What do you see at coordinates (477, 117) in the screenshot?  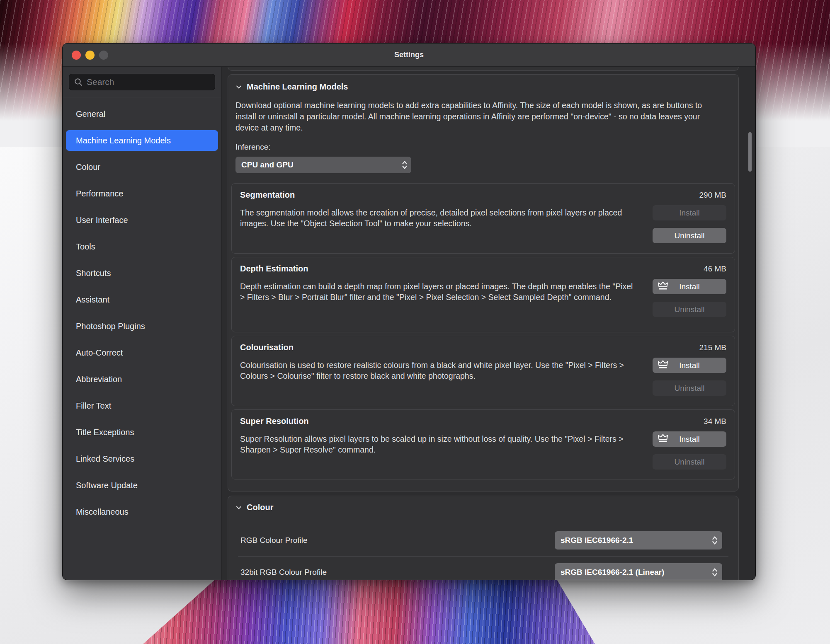 I see `ml-section-description: Download optional machine learning model…` at bounding box center [477, 117].